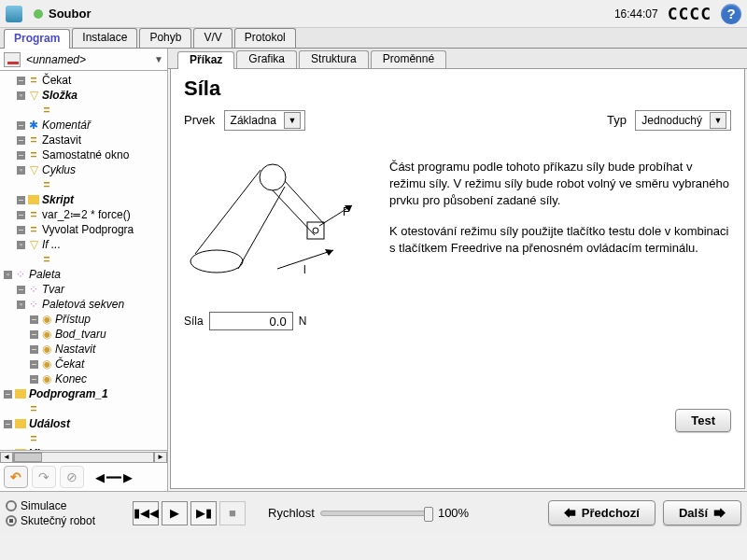 This screenshot has width=747, height=560. What do you see at coordinates (161, 457) in the screenshot?
I see `scroll-right-icon: ►` at bounding box center [161, 457].